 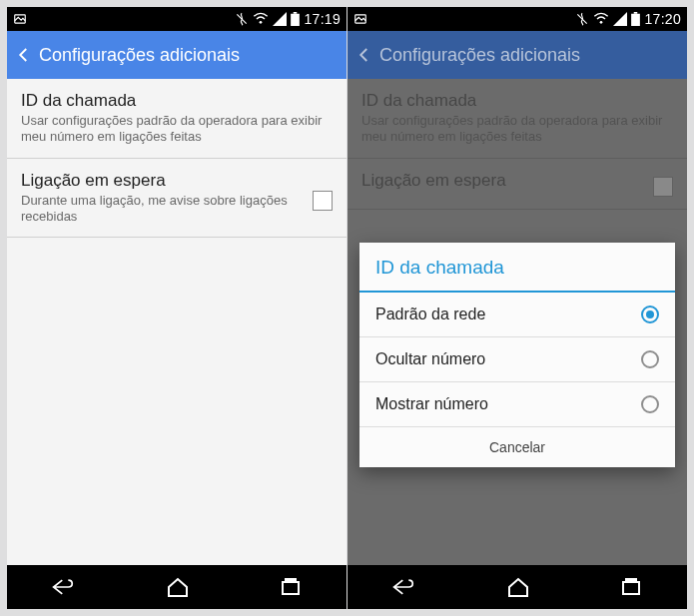 What do you see at coordinates (663, 19) in the screenshot?
I see `status-clock: 17:20` at bounding box center [663, 19].